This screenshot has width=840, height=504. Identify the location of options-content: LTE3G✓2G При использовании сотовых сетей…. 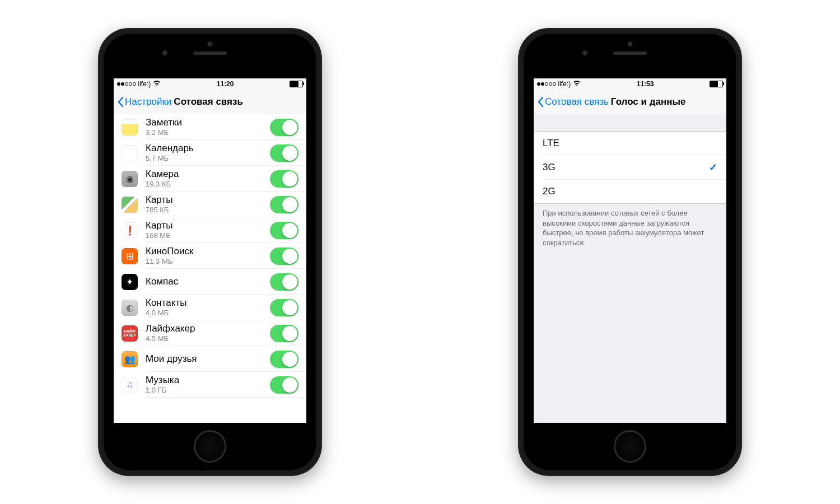
(630, 269).